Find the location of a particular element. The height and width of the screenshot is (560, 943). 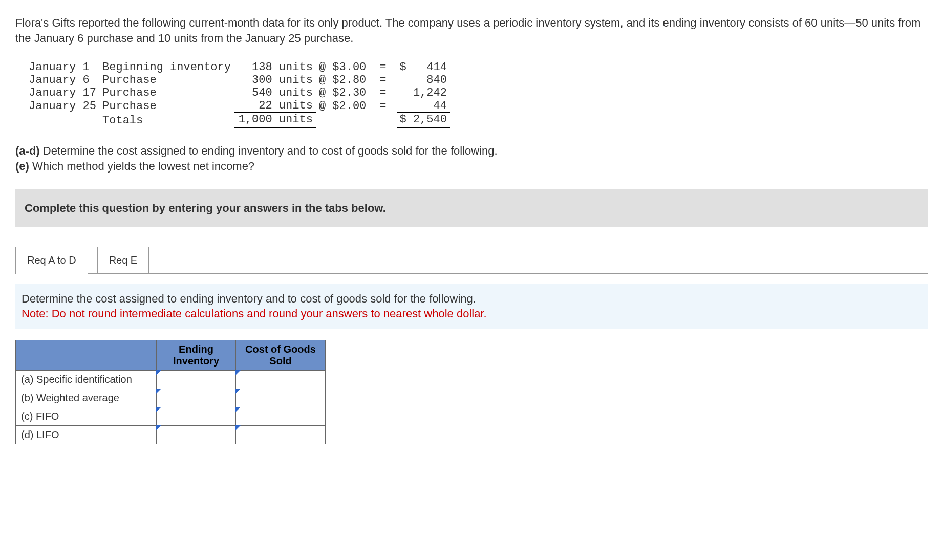

amount: 1,242 is located at coordinates (423, 93).